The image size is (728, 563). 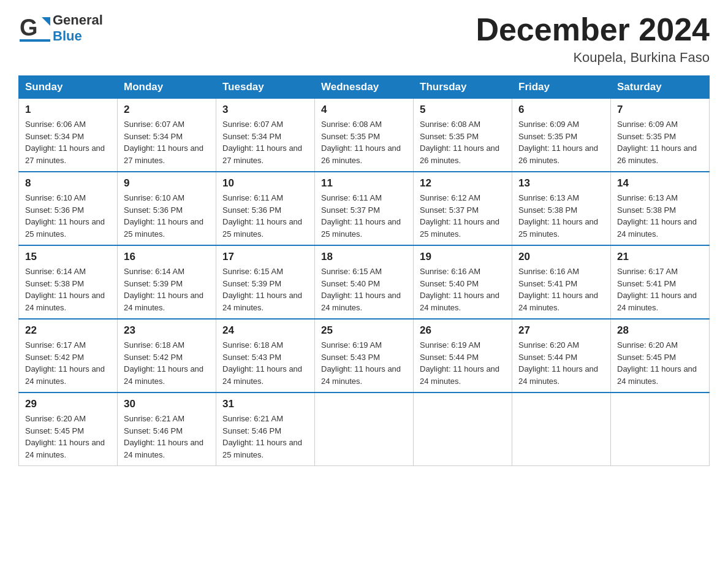 I want to click on day-info: Sunrise: 6:14 AM Sunset: 5:39 PM Dayligh…, so click(x=167, y=289).